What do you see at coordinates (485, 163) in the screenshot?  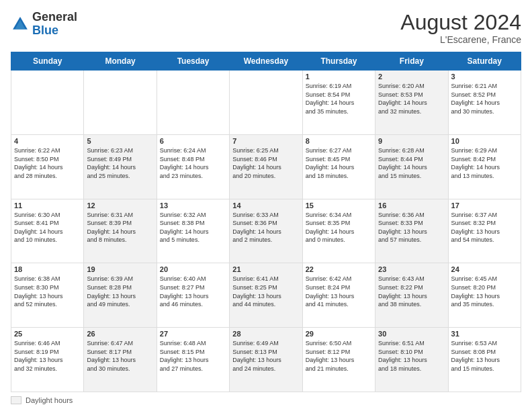 I see `day-info: Sunrise: 6:29 AM Sunset: 8:42 PM Dayligh…` at bounding box center [485, 163].